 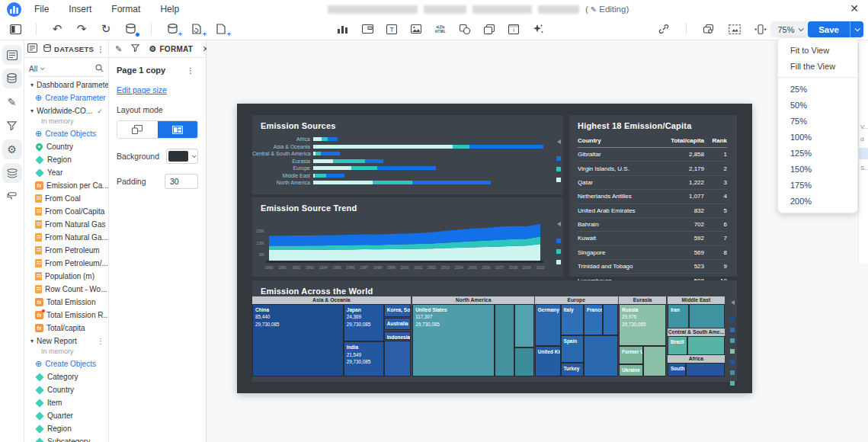 I want to click on treemap-cell-australia: Australia, so click(x=398, y=324).